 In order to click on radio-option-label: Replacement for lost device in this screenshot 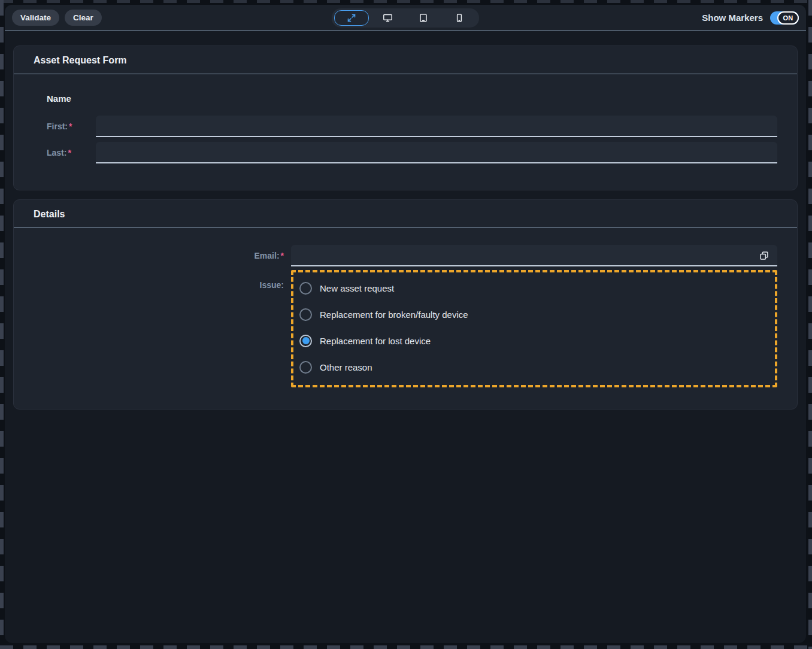, I will do `click(375, 341)`.